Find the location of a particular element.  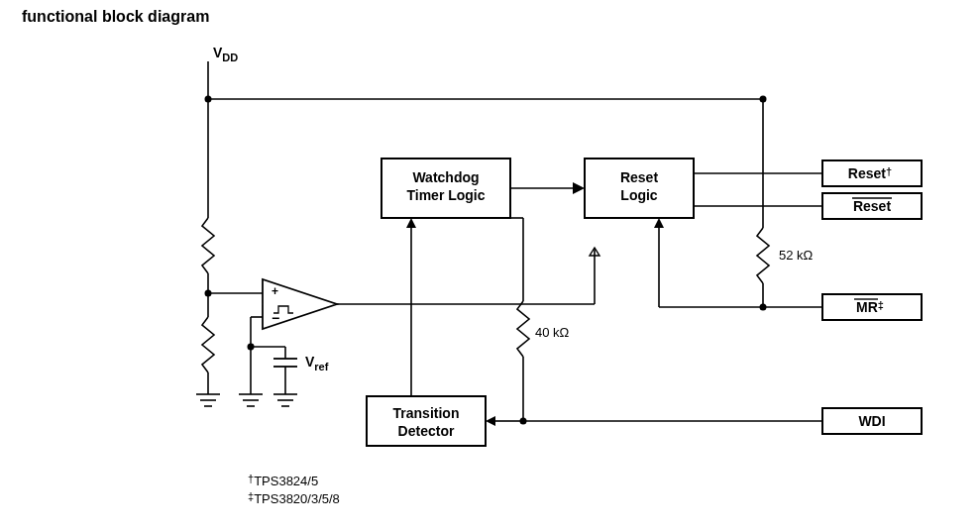

arrow-td-to-wd is located at coordinates (411, 223).